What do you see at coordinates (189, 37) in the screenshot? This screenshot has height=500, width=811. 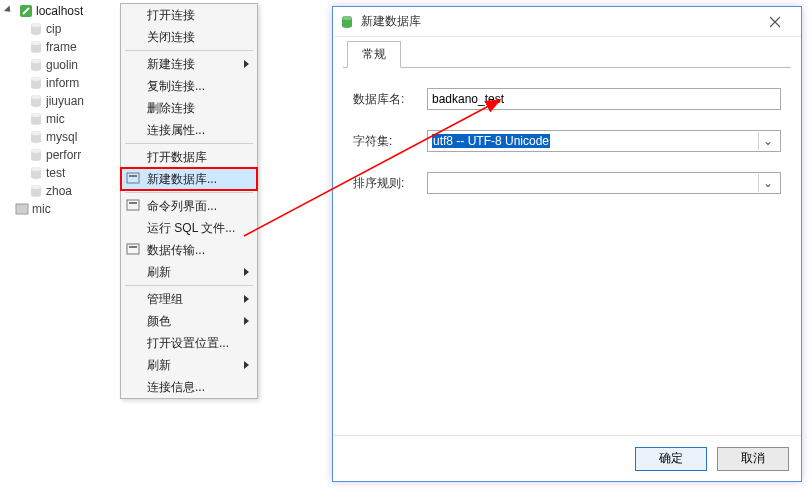 I see `menu-item: 关闭连接` at bounding box center [189, 37].